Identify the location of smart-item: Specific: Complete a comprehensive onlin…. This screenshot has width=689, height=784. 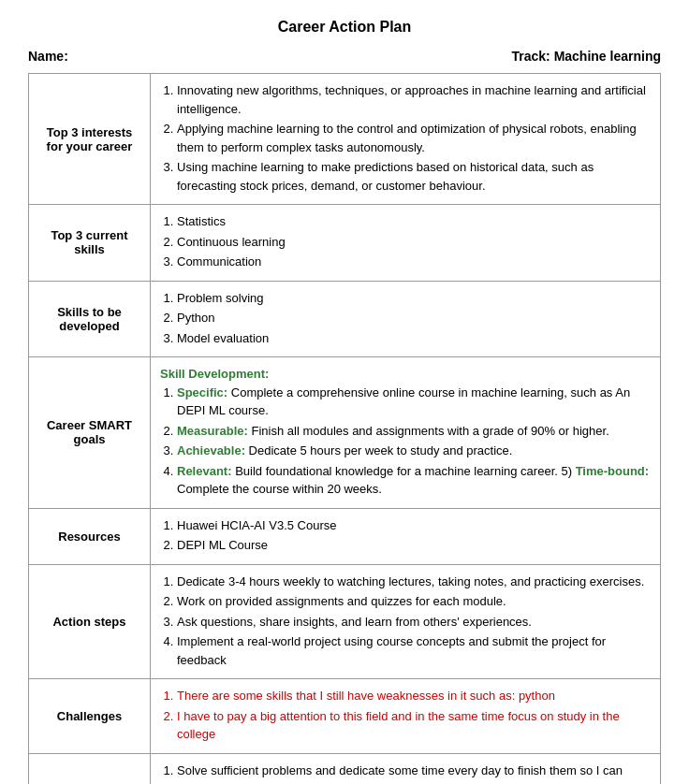
(414, 402).